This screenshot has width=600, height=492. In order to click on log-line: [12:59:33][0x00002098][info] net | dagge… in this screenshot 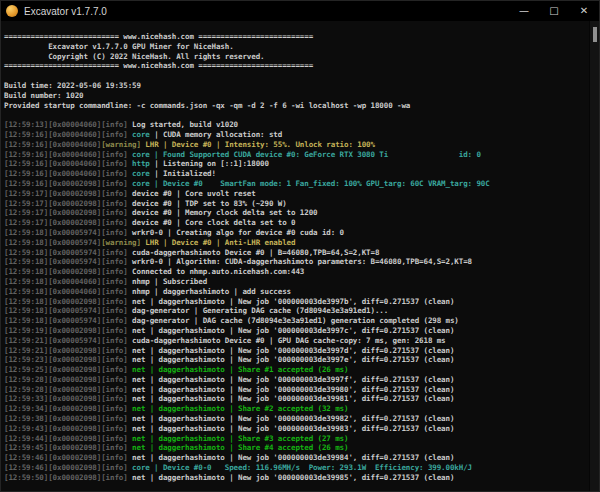, I will do `click(296, 399)`.